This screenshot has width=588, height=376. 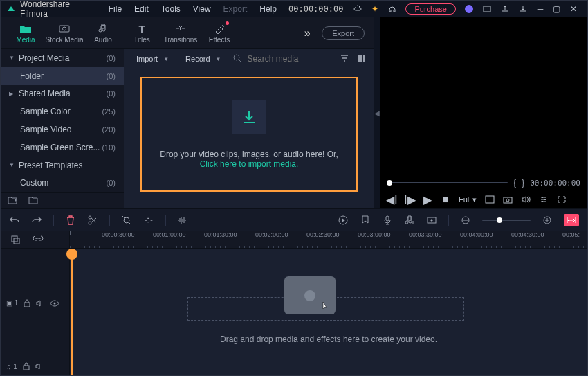 I want to click on undo-button, so click(x=15, y=220).